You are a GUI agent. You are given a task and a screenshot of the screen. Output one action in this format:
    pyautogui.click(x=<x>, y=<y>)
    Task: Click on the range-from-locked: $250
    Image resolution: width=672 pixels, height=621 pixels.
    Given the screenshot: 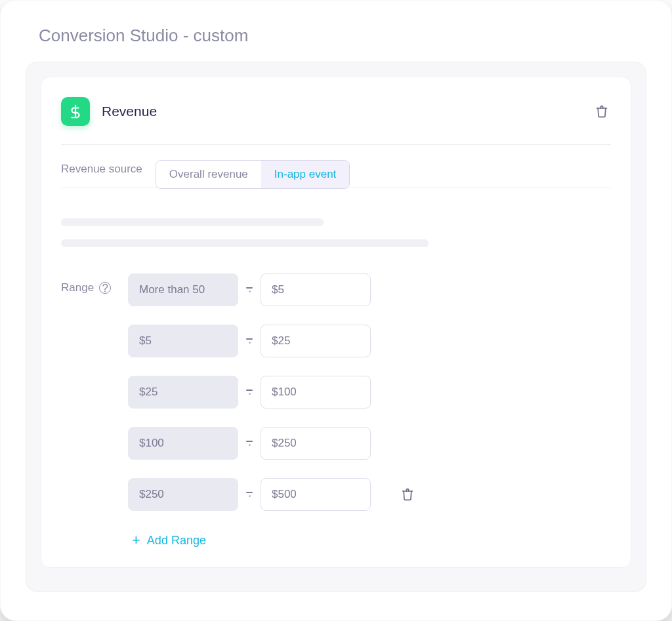 What is the action you would take?
    pyautogui.click(x=183, y=494)
    